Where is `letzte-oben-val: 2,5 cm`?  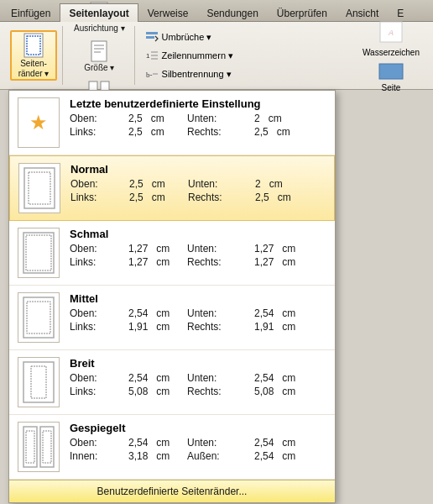
letzte-oben-val: 2,5 cm is located at coordinates (158, 118).